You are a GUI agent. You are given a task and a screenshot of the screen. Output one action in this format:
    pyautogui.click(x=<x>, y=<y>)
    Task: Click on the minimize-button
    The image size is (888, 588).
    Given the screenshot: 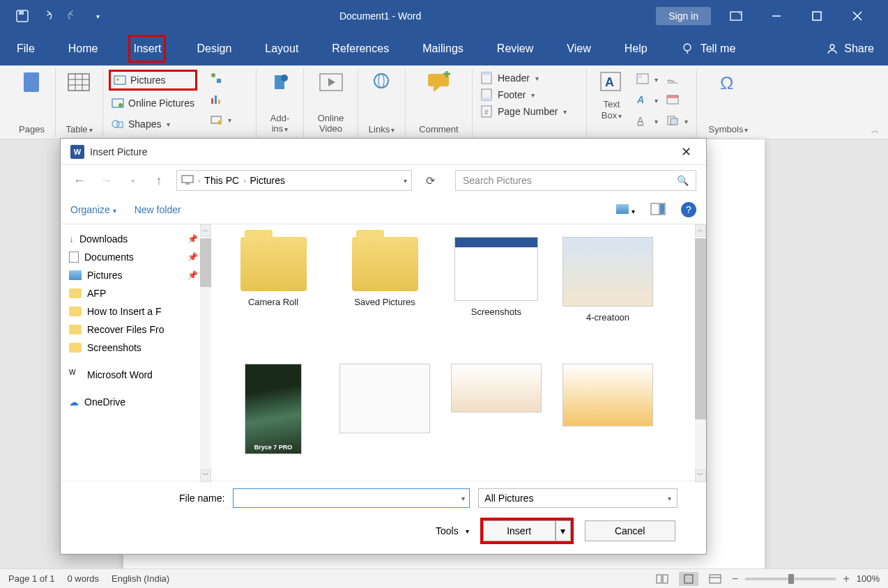 What is the action you would take?
    pyautogui.click(x=776, y=16)
    